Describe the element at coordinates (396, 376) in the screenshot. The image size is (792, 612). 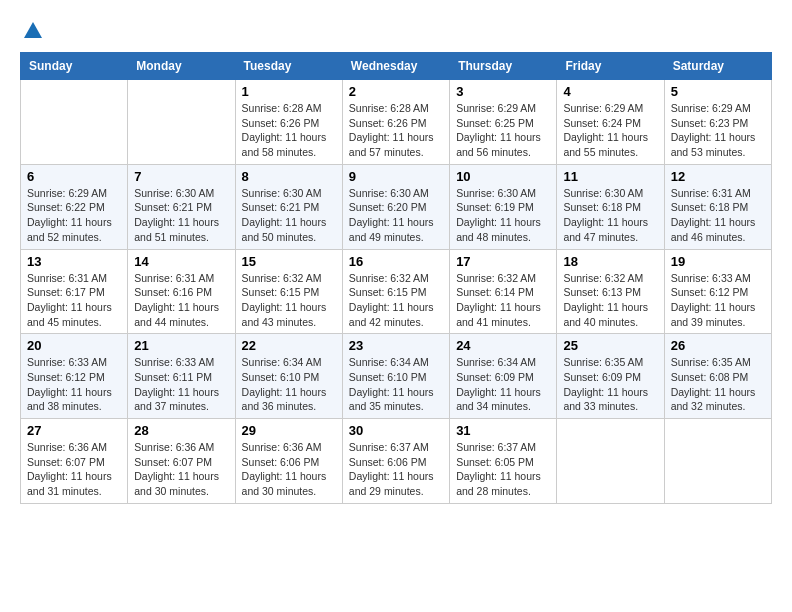
I see `calendar-cell: 23Sunrise: 6:34 AM Sunset: 6:10 PM Dayli…` at that location.